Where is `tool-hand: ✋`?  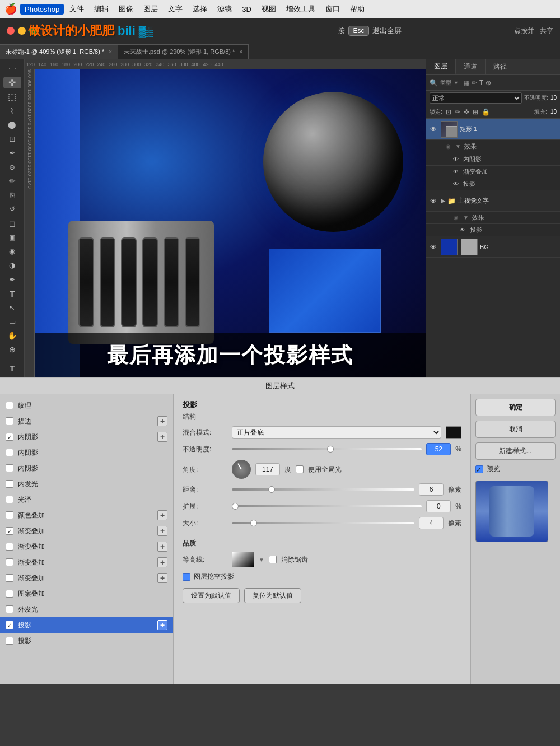
tool-hand: ✋ is located at coordinates (12, 336).